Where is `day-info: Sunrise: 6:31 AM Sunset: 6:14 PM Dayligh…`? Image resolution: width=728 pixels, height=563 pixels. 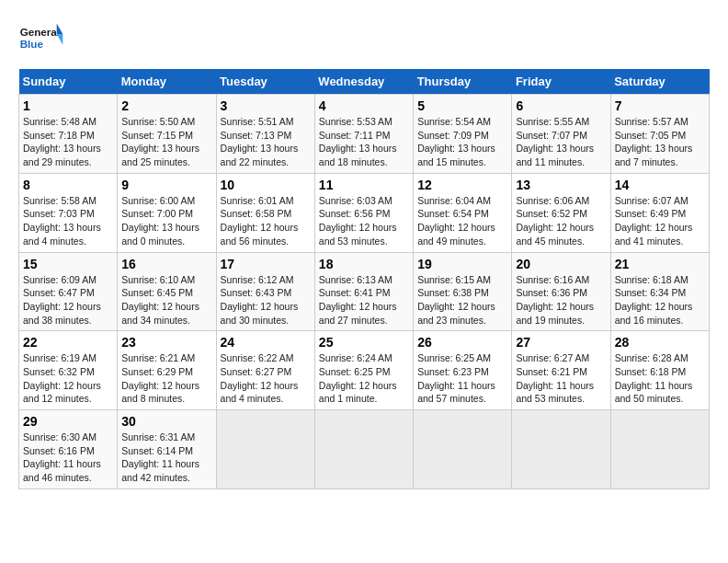
day-info: Sunrise: 6:31 AM Sunset: 6:14 PM Dayligh… is located at coordinates (166, 458).